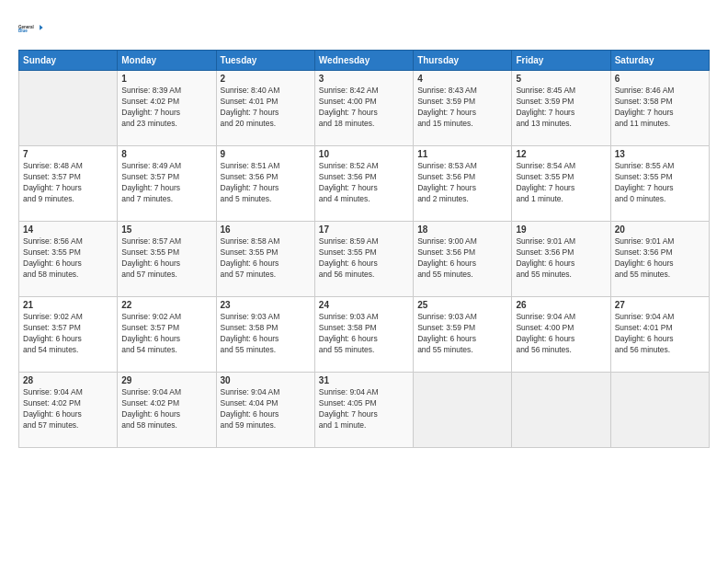 The width and height of the screenshot is (728, 563). What do you see at coordinates (167, 259) in the screenshot?
I see `calendar-cell: 15Sunrise: 8:57 AM Sunset: 3:55 PM Dayli…` at bounding box center [167, 259].